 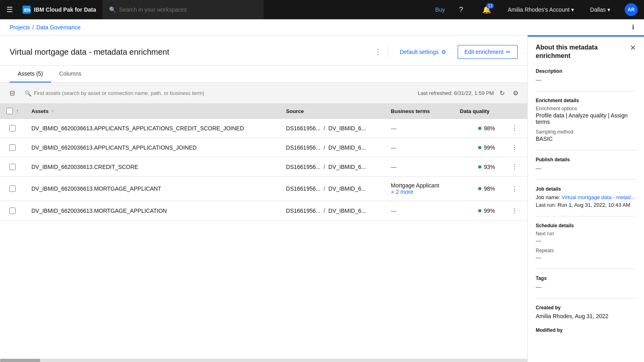 What do you see at coordinates (12, 111) in the screenshot?
I see `select-all-header: ↑` at bounding box center [12, 111].